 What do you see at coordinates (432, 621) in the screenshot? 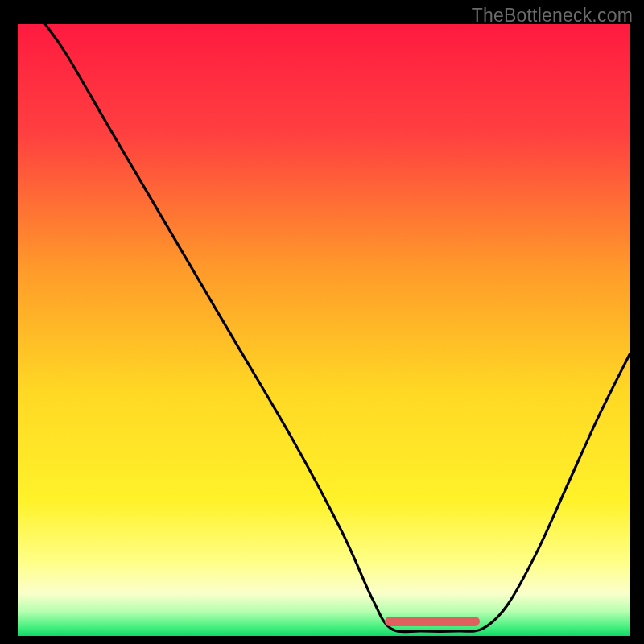
I see `optimal-range-marker` at bounding box center [432, 621].